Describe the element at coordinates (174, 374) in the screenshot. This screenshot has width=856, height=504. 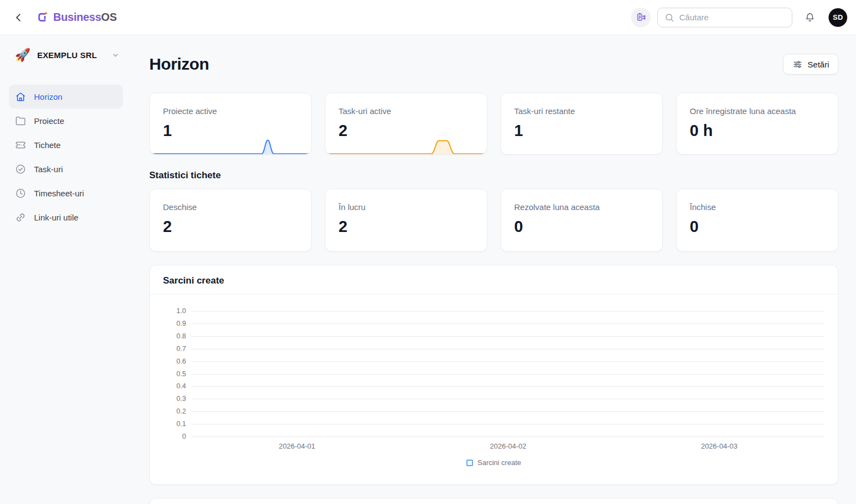
I see `y-axis-tick-label: 0.5` at that location.